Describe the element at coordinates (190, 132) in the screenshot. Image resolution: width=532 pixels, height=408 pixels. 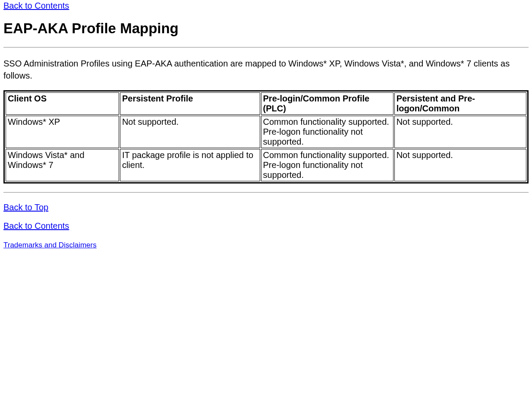
I see `cell-persistent: Not supported.` at that location.